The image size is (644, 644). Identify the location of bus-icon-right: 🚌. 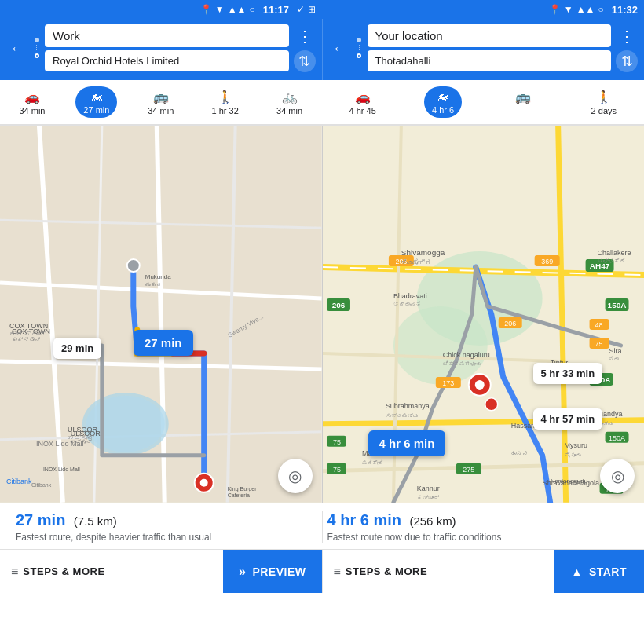
(523, 97).